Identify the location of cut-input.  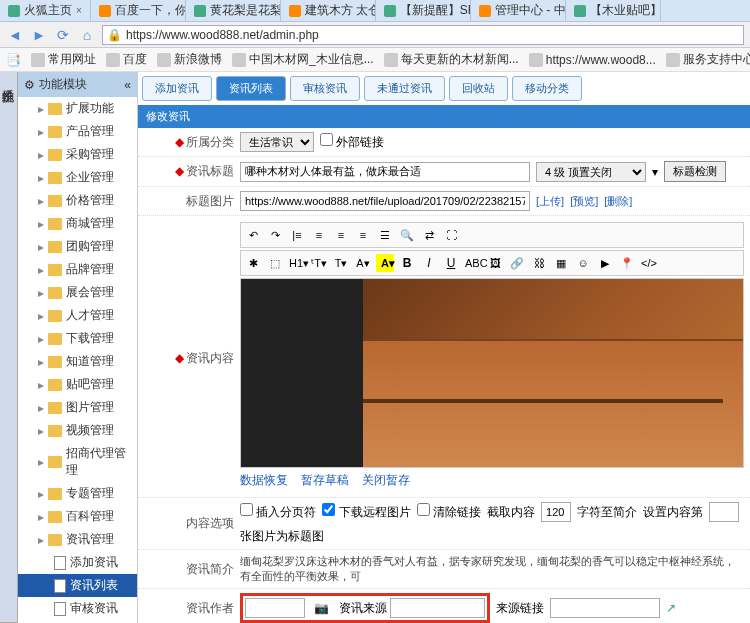
(556, 512).